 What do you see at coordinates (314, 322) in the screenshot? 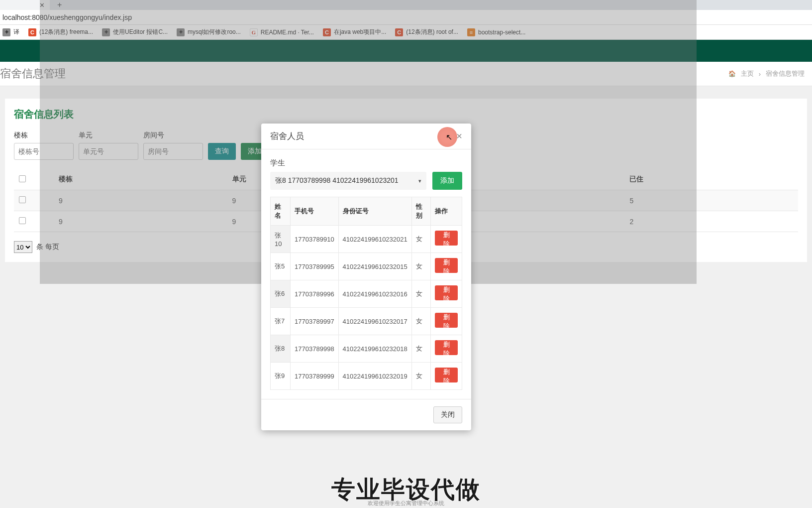
I see `cell-phone: 17703789997` at bounding box center [314, 322].